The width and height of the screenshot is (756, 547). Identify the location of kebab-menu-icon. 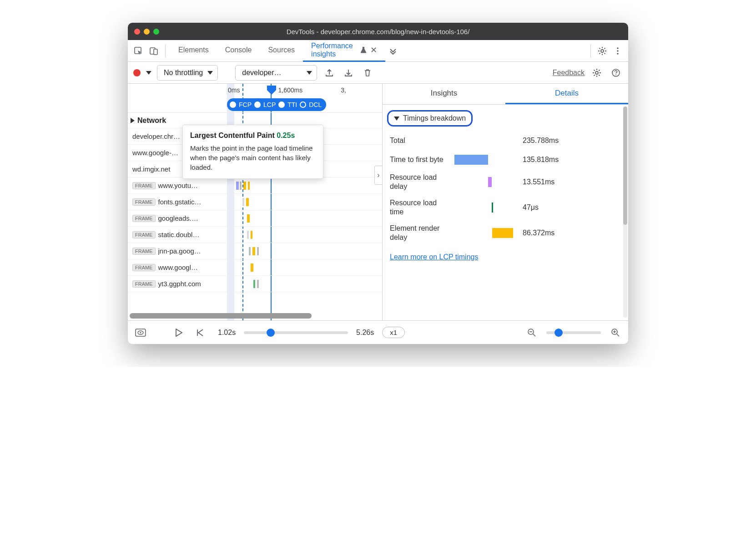
(618, 51).